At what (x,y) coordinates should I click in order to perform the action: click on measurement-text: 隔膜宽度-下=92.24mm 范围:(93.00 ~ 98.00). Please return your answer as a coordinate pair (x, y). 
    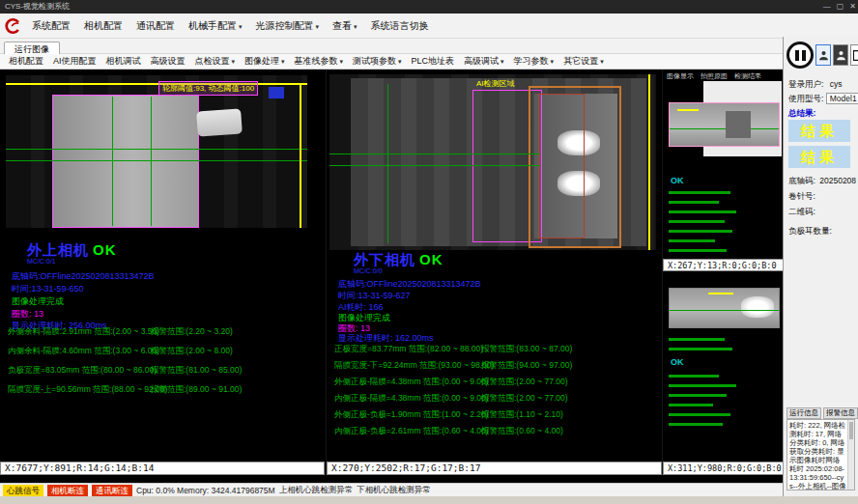
    Looking at the image, I should click on (408, 366).